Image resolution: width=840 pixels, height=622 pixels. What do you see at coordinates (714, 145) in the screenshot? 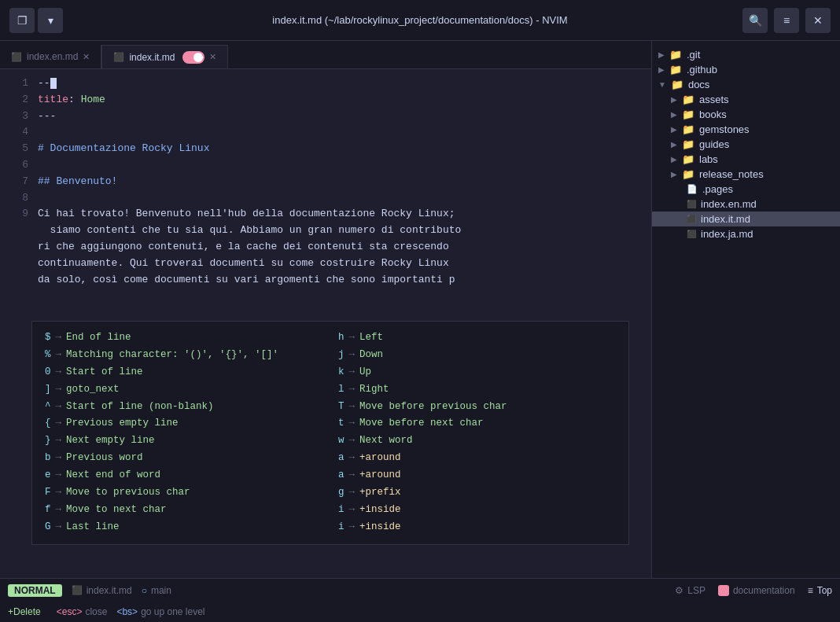
I see `sidebar-item-label: guides` at bounding box center [714, 145].